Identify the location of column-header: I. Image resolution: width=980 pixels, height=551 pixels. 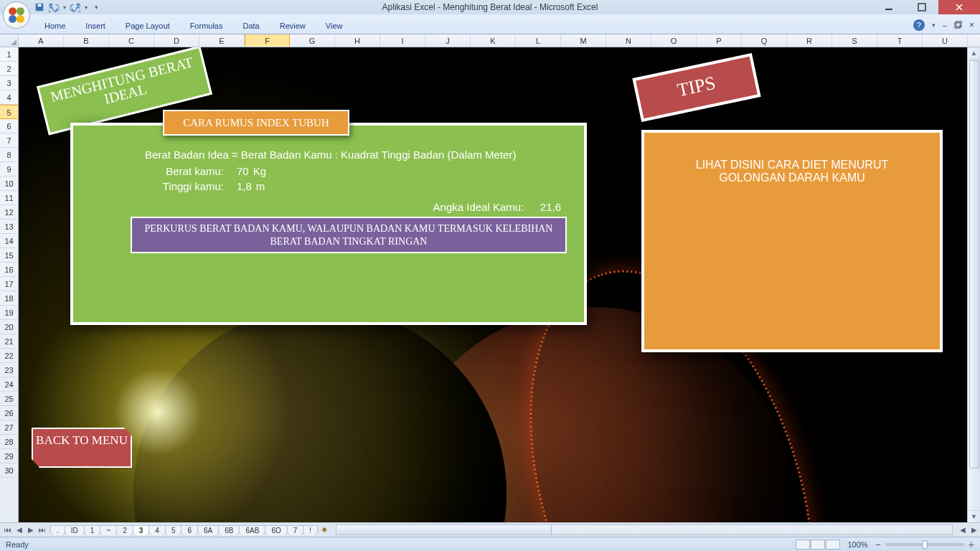
(403, 40).